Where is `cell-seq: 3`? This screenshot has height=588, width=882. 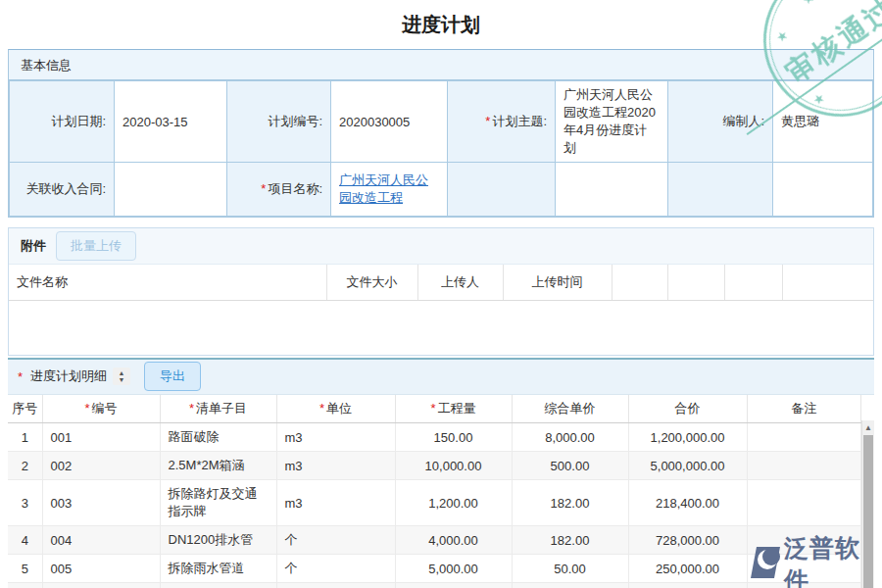 cell-seq: 3 is located at coordinates (25, 504).